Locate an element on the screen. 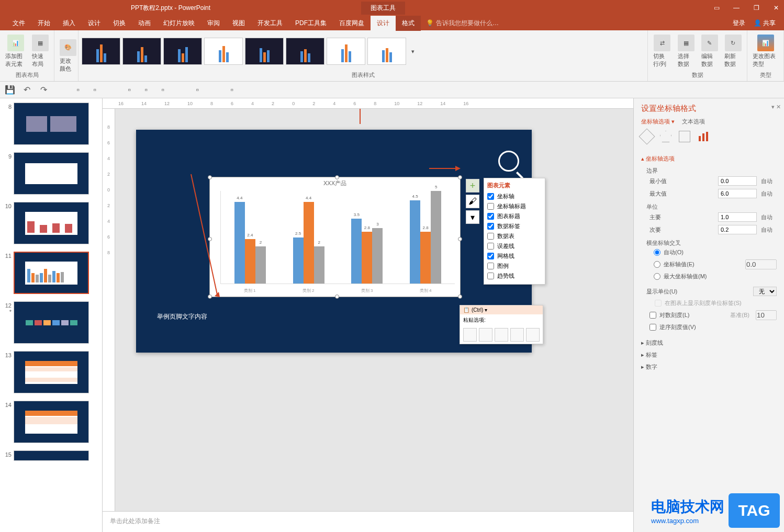 The width and height of the screenshot is (784, 532). input-minor is located at coordinates (737, 230).